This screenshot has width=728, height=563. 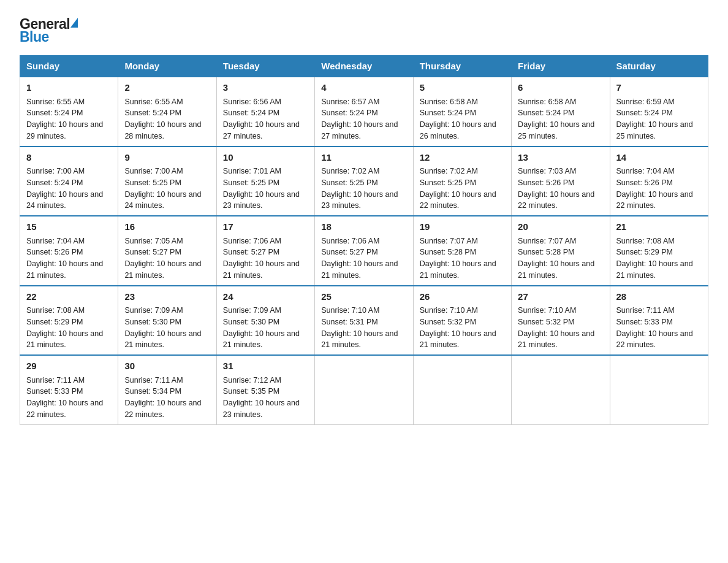 What do you see at coordinates (266, 310) in the screenshot?
I see `sunrise-text: Sunrise: 7:09 AM` at bounding box center [266, 310].